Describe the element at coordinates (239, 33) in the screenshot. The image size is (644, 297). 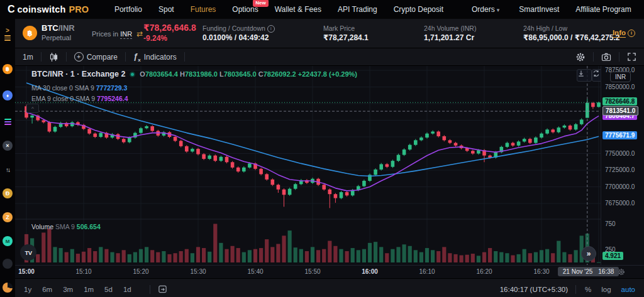
I see `funding-countdown: Funding / Countdowni 0.0100% / 04:49:42` at that location.